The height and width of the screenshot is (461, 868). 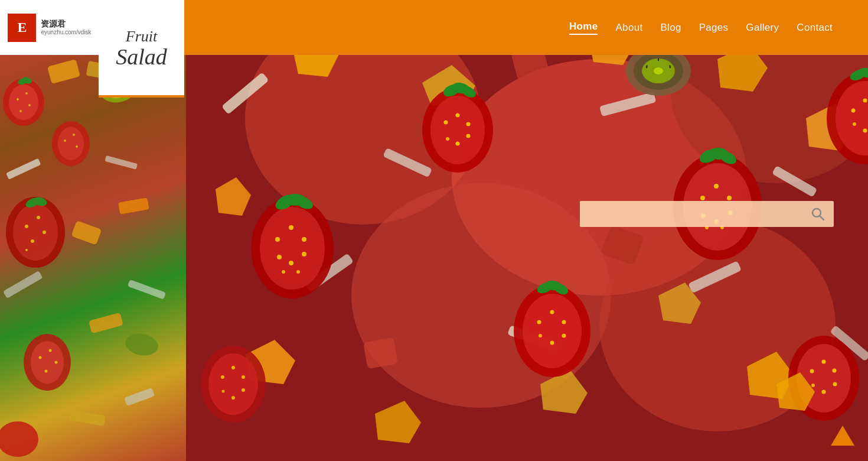 What do you see at coordinates (66, 27) in the screenshot?
I see `logo-text-block: 资源君 eyunzhu.com/vdisk` at bounding box center [66, 27].